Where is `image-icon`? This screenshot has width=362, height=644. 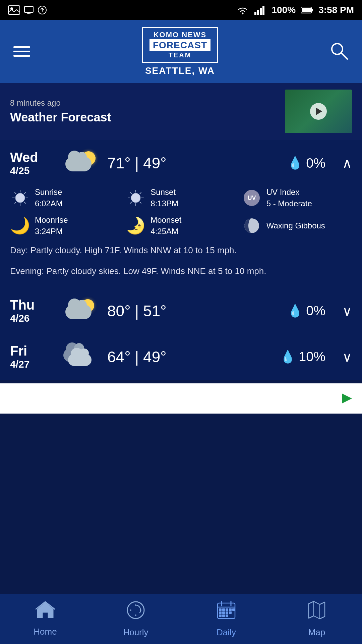 image-icon is located at coordinates (14, 10).